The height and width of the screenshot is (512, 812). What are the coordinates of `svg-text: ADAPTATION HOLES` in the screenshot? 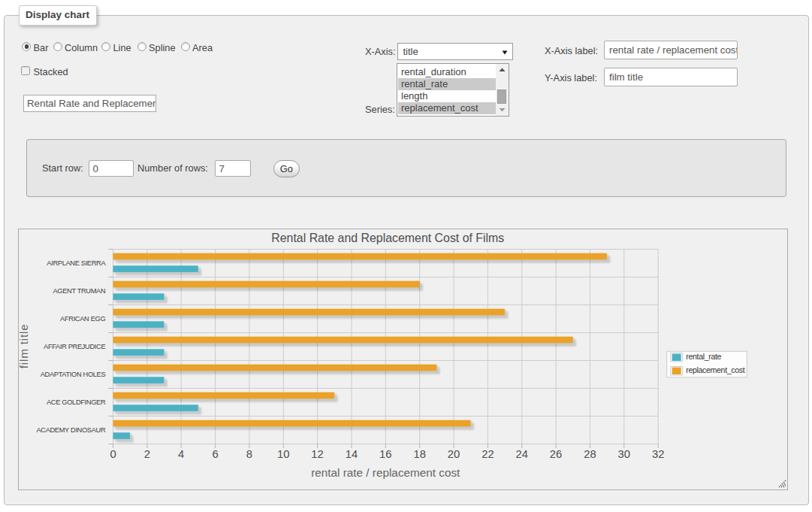 It's located at (74, 375).